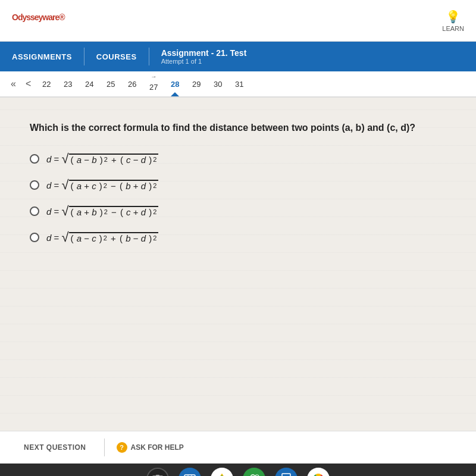 This screenshot has height=476, width=476. Describe the element at coordinates (102, 185) in the screenshot. I see `formula-2: d = √ ( a + c ) 2 − ( b + d )` at that location.